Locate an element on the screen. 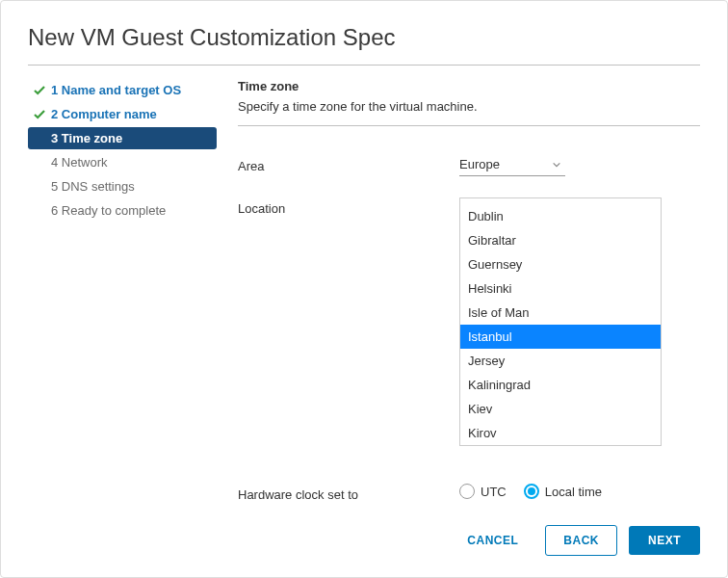  dialog-footer: CANCEL BACK NEXT is located at coordinates (364, 532).